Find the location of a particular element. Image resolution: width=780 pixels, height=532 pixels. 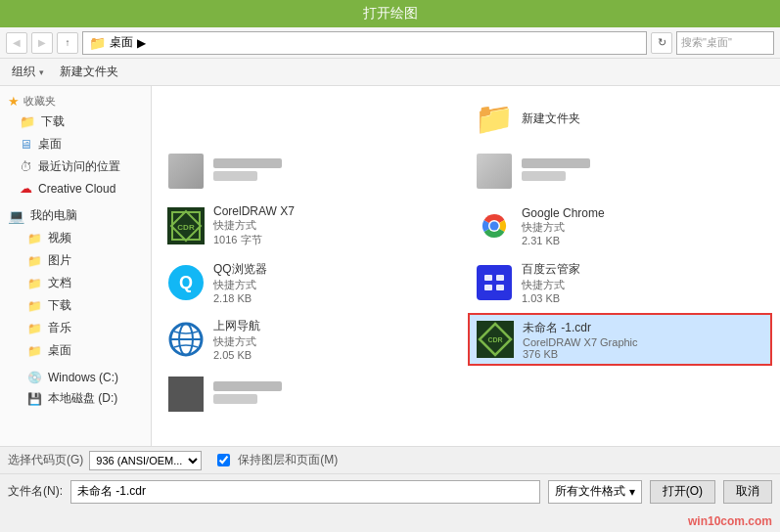

address-path: 📁 桌面 ▶ is located at coordinates (364, 43).